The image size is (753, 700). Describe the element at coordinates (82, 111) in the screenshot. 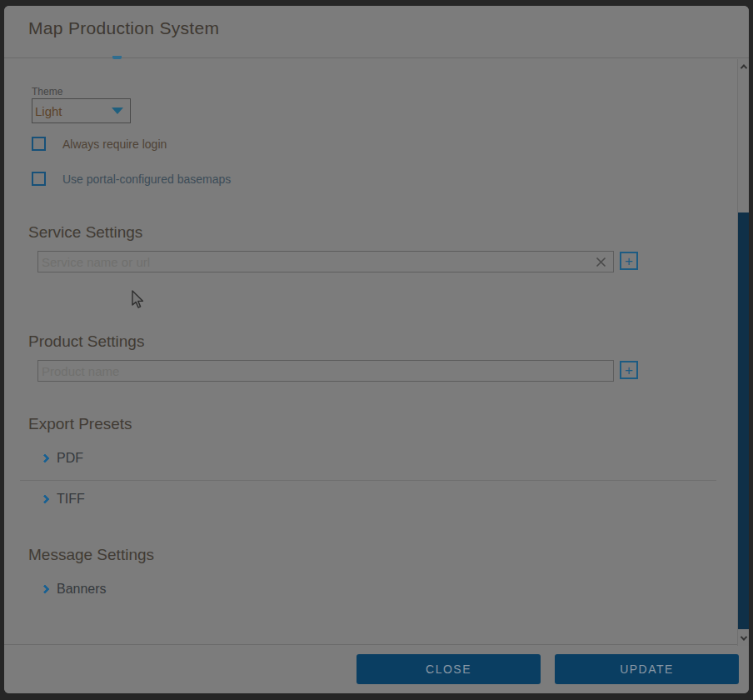

I see `theme-select: Light` at that location.